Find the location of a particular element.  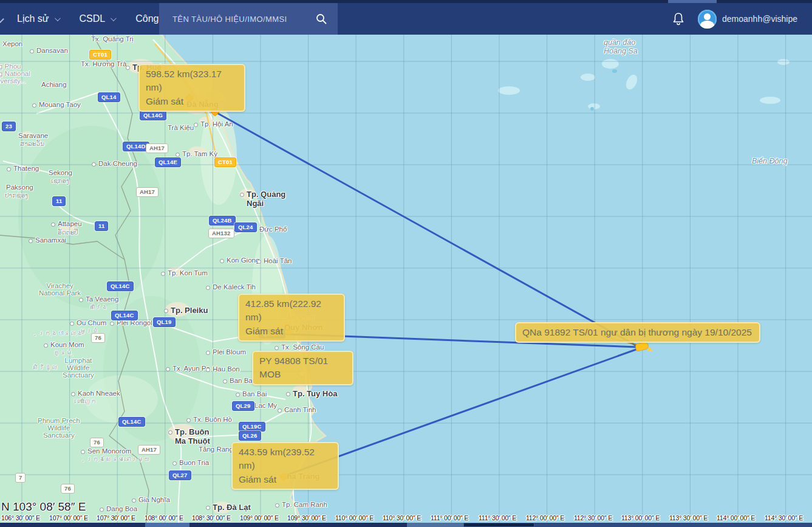

top-navigation-bar: Lịch sử CSDL Công cụ is located at coordinates (406, 19).